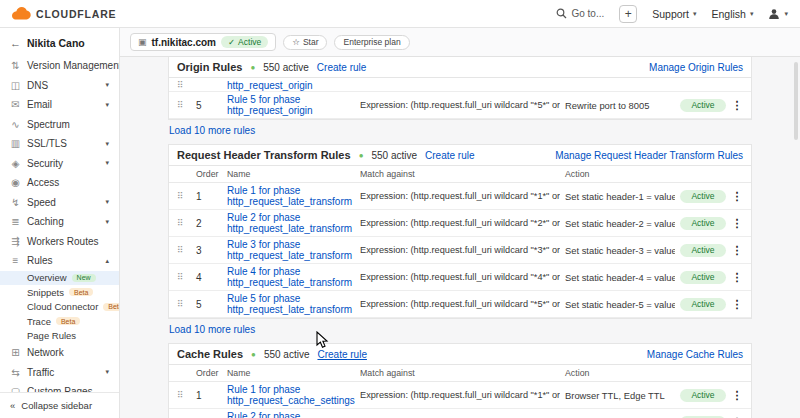  I want to click on sidebar-item-version-management: ⇅Version Management, so click(60, 66).